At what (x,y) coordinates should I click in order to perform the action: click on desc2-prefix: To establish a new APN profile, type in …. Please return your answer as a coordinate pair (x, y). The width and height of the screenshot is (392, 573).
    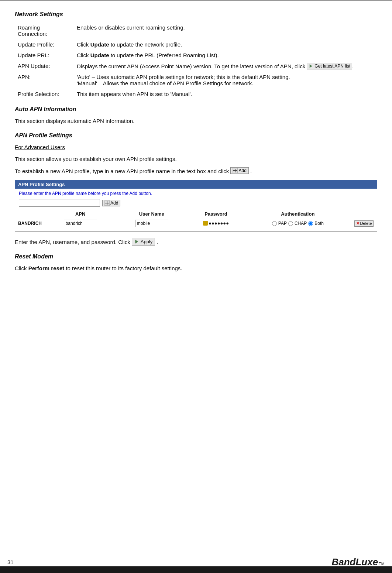
    Looking at the image, I should click on (122, 171).